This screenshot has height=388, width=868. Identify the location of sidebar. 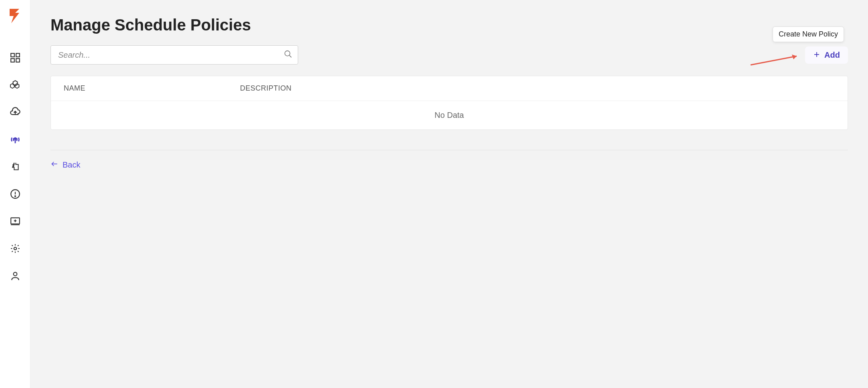
(15, 194).